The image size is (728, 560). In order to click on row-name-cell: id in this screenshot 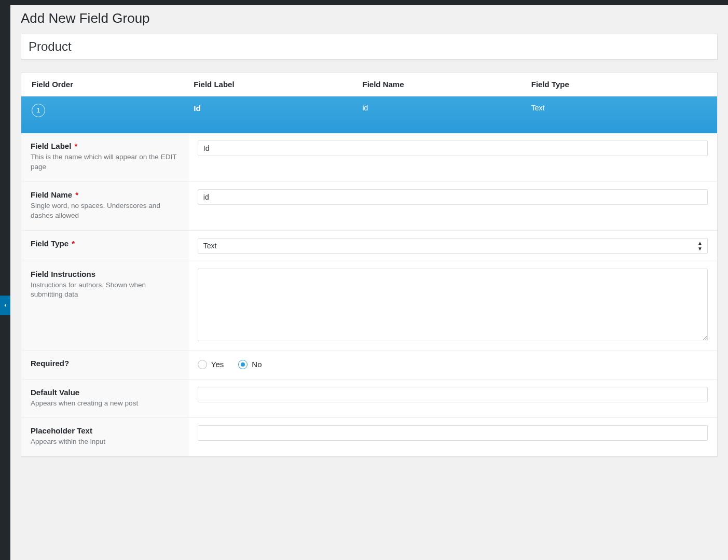, I will do `click(446, 108)`.